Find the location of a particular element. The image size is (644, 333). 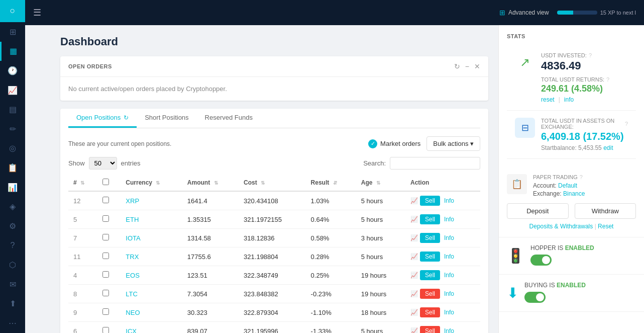

sidebar-item-more: ⋯ is located at coordinates (13, 323).